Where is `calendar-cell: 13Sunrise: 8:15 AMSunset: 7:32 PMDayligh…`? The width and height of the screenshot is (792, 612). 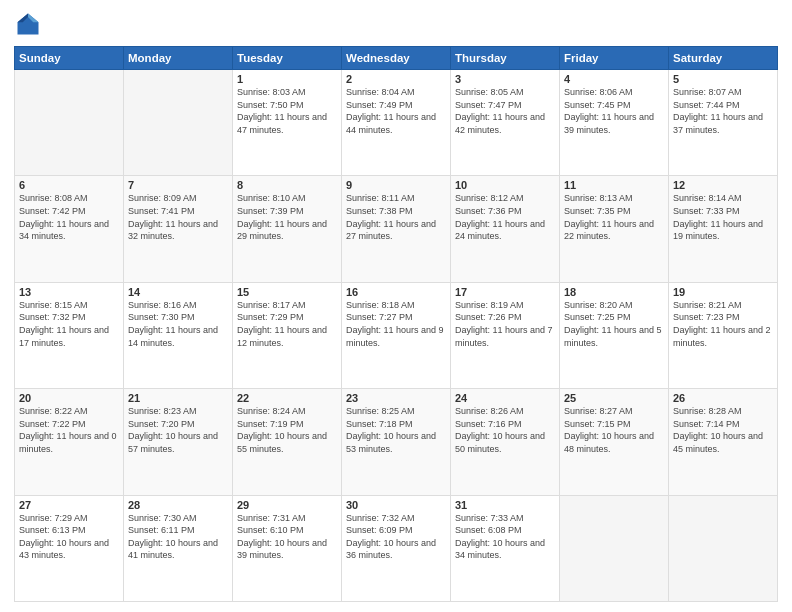
calendar-cell: 13Sunrise: 8:15 AMSunset: 7:32 PMDayligh… is located at coordinates (70, 335).